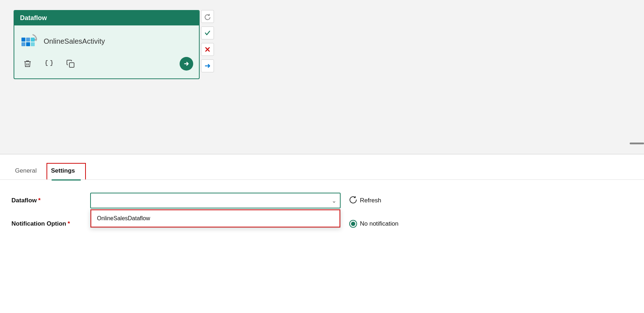  I want to click on trash-icon, so click(28, 64).